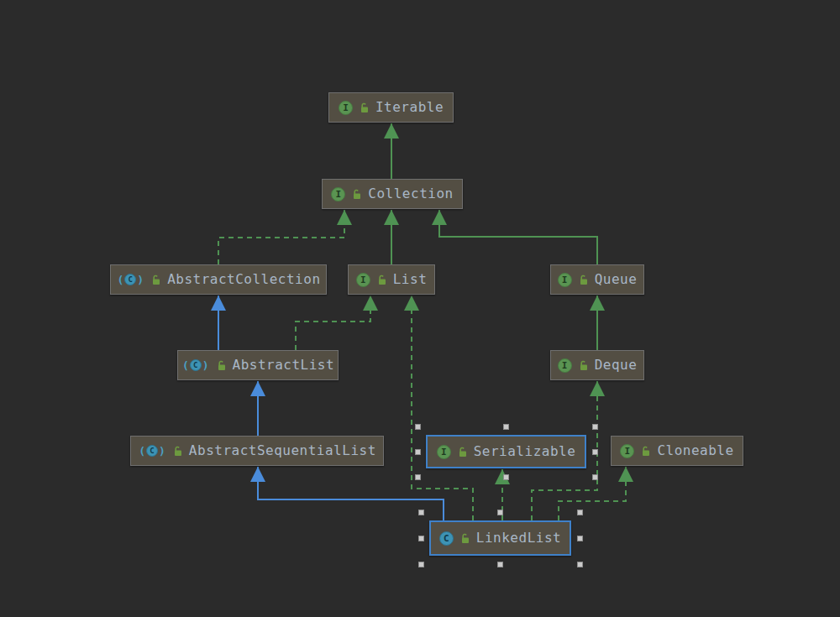 The image size is (840, 617). I want to click on edge-LinkedList-implements-List, so click(442, 408).